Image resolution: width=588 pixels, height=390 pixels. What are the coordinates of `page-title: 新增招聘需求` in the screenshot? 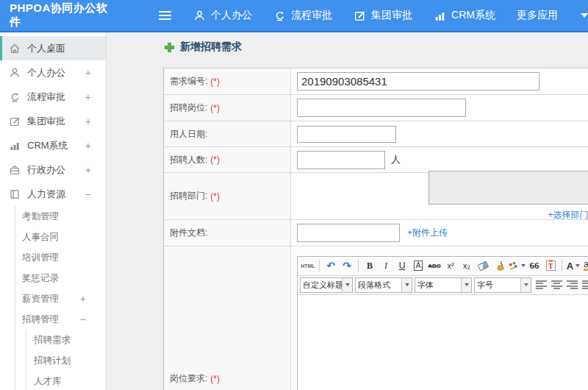 It's located at (203, 47).